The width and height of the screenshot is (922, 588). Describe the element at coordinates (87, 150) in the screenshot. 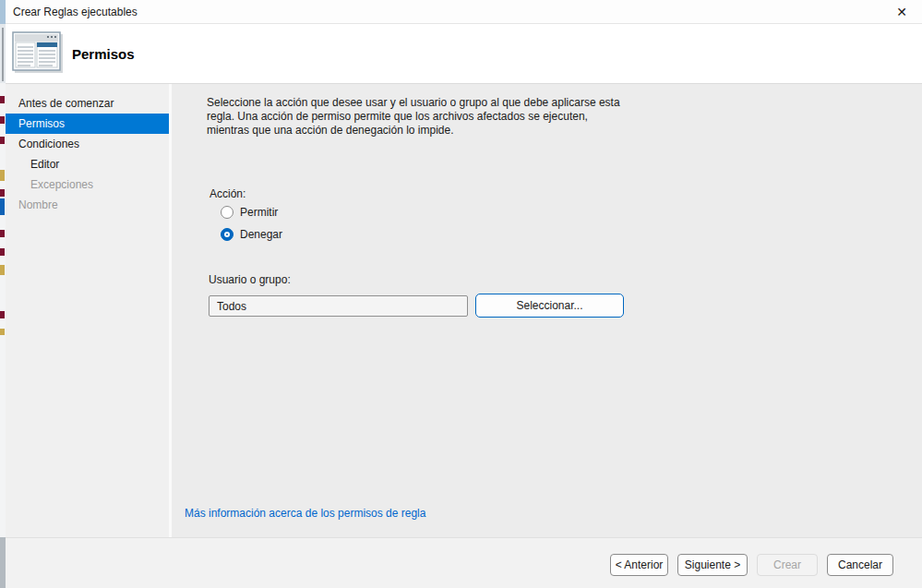

I see `wizard-steps-nav: Antes de comenzar Permisos Condiciones E…` at that location.